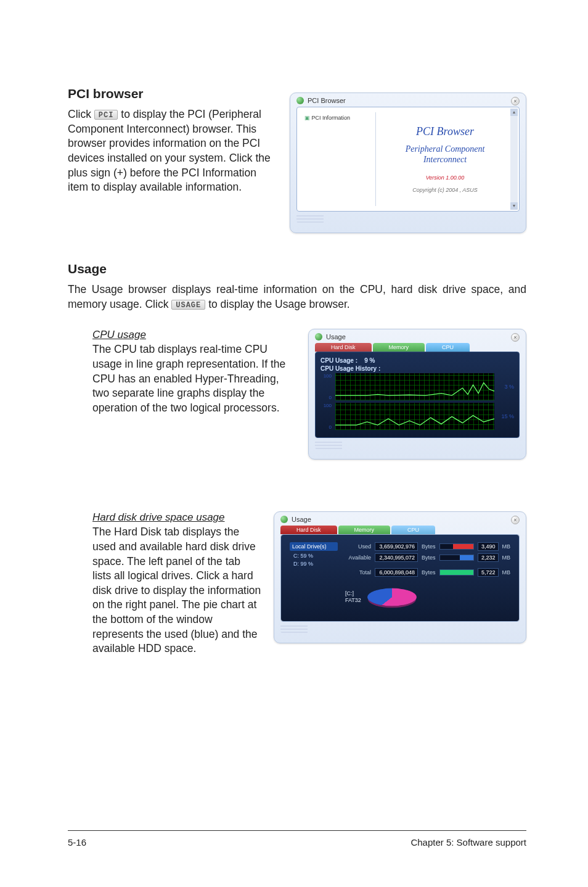 This screenshot has width=588, height=887. What do you see at coordinates (445, 159) in the screenshot?
I see `pci-content-pane: PCI Browser Peripheral ComponentIntercon…` at bounding box center [445, 159].